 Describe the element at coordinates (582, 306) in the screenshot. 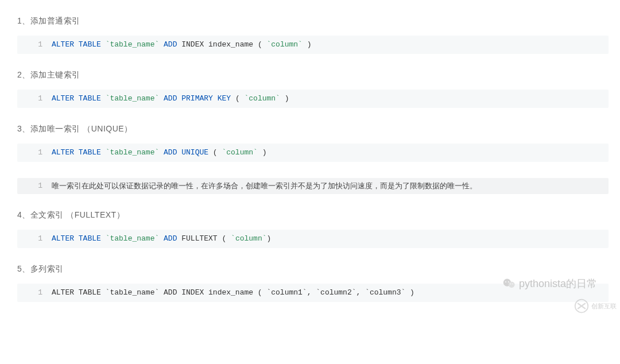

I see `logo-icon` at that location.